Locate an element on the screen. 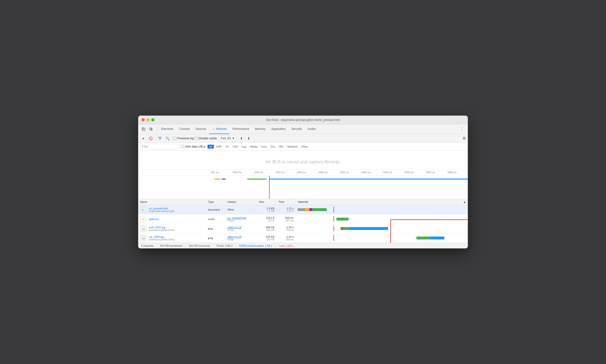 The width and height of the screenshot is (606, 364). tab-audits: Audits is located at coordinates (312, 129).